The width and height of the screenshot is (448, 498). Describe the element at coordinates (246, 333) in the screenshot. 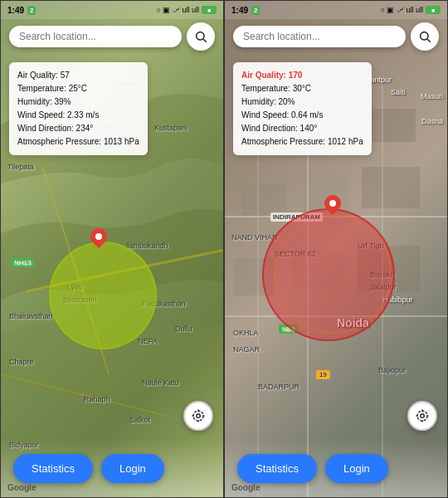

I see `map-label-okhla: OKHLA` at that location.